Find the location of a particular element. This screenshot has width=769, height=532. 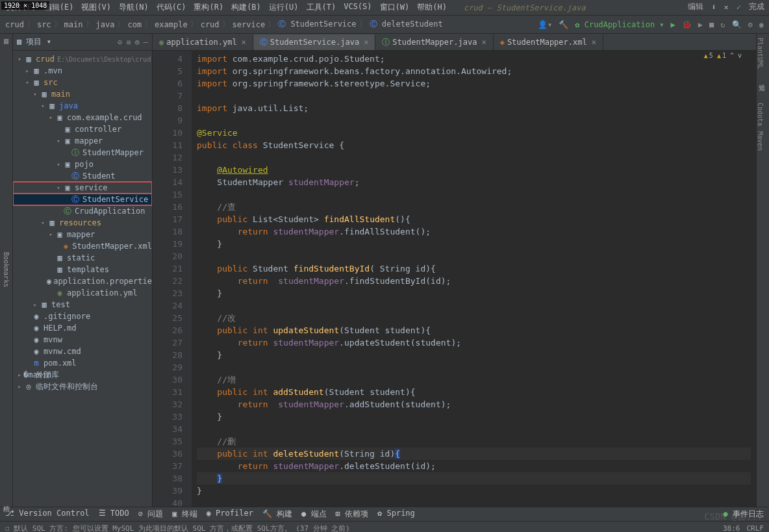

update-icon: ↻ is located at coordinates (722, 25).